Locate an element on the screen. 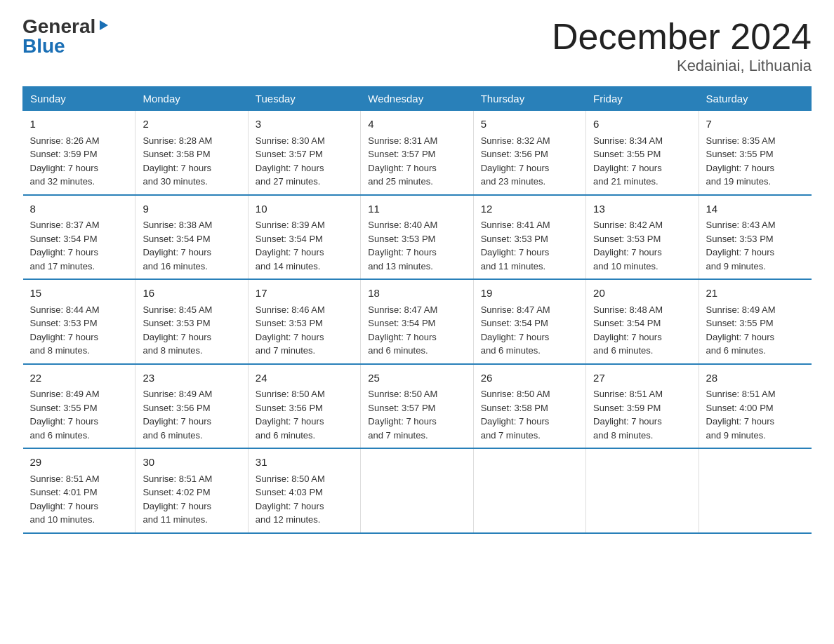 The height and width of the screenshot is (644, 834). day-number: 3 is located at coordinates (305, 125).